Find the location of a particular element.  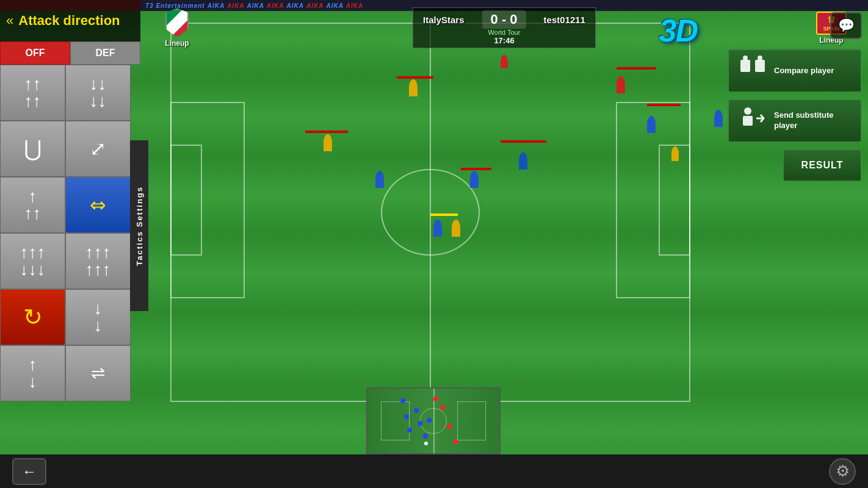

tactic-icon-double-arrow: ⇔ is located at coordinates (98, 205).